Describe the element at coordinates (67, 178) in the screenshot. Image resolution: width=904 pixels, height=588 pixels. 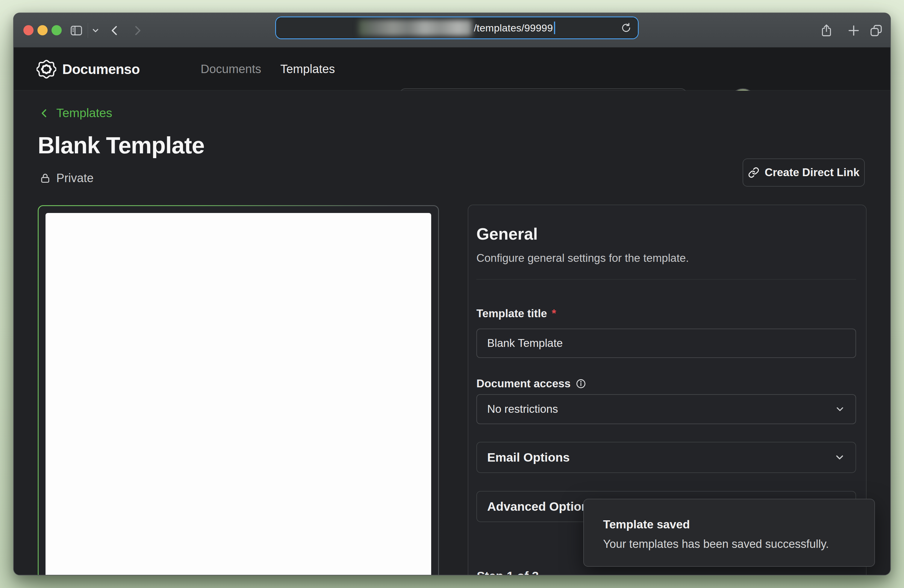
I see `visibility-status: Private` at that location.